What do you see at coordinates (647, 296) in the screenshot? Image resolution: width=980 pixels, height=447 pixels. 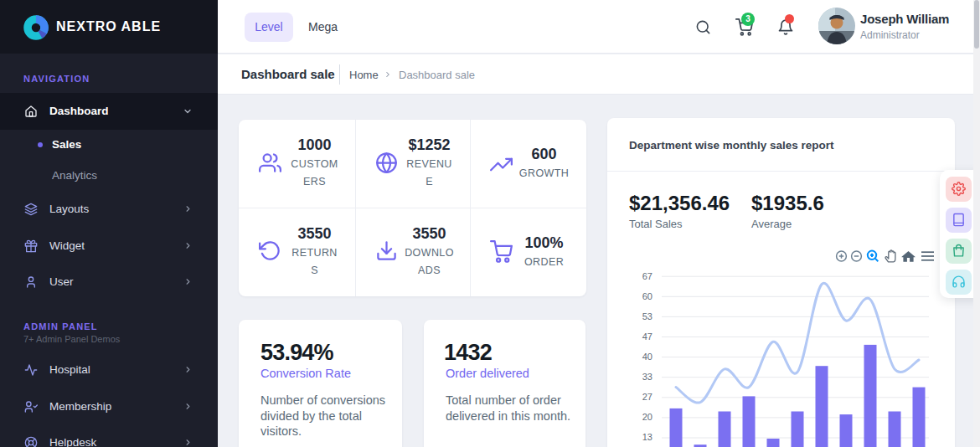 I see `svg-text: 60` at bounding box center [647, 296].